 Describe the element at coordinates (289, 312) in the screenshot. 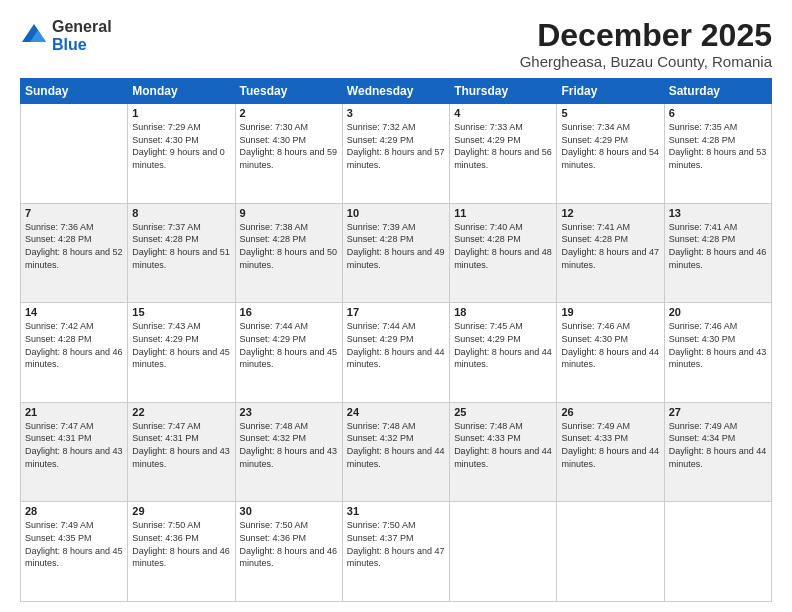

I see `day-number: 16` at that location.